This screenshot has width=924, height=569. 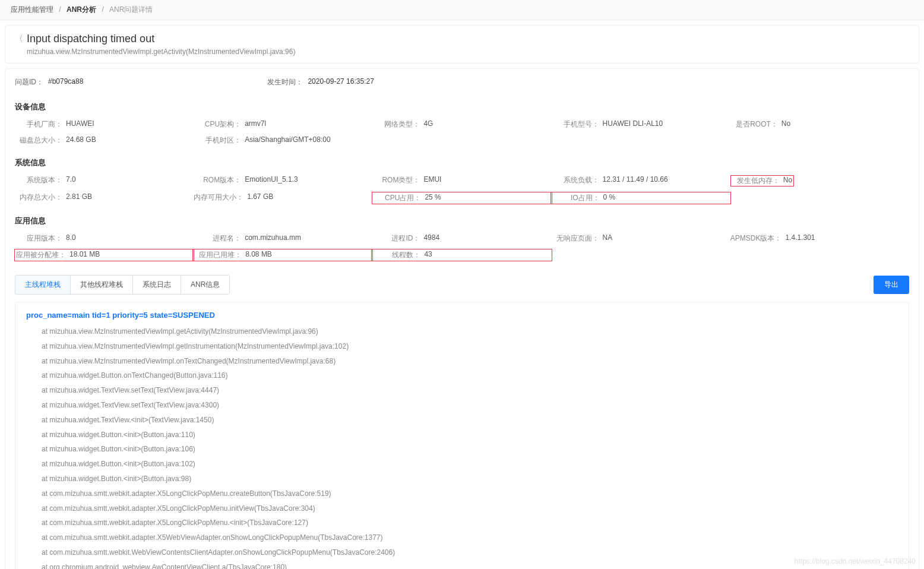 I want to click on rom-ver-label: ROM版本：, so click(x=217, y=181).